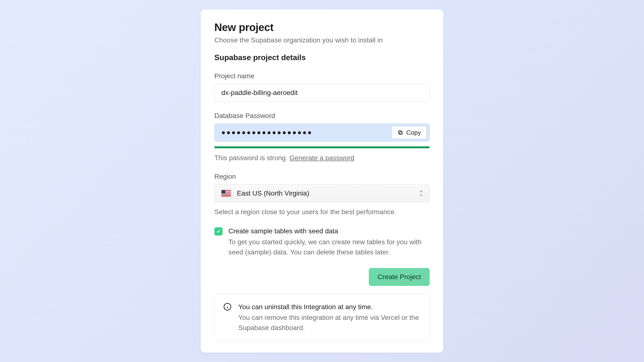 The width and height of the screenshot is (644, 362). What do you see at coordinates (329, 247) in the screenshot?
I see `seed-data-description: To get you started quickly, we can creat…` at bounding box center [329, 247].